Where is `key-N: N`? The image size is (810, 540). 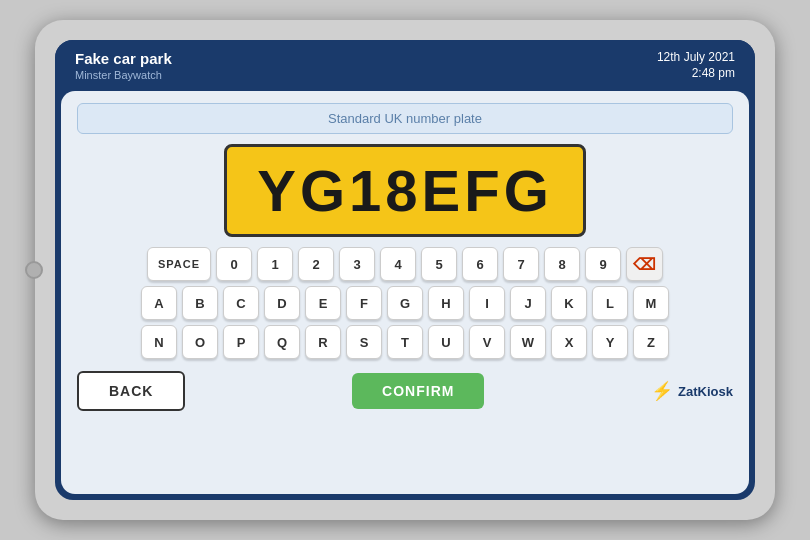
key-N: N is located at coordinates (159, 342).